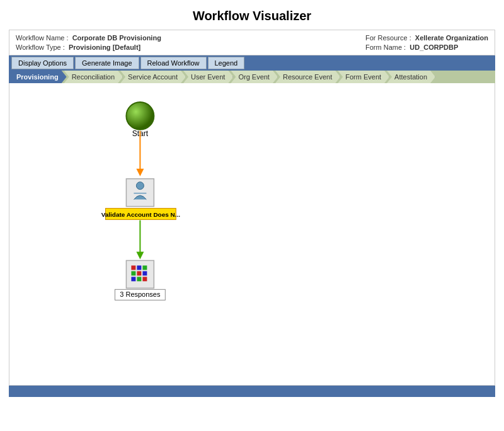 This screenshot has width=504, height=431. I want to click on tab-provisioning: Provisioning, so click(38, 77).